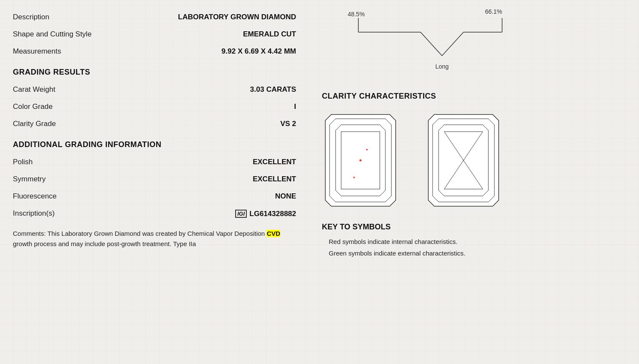 This screenshot has width=639, height=364. Describe the element at coordinates (273, 90) in the screenshot. I see `carat-value: 3.03 CARATS` at that location.